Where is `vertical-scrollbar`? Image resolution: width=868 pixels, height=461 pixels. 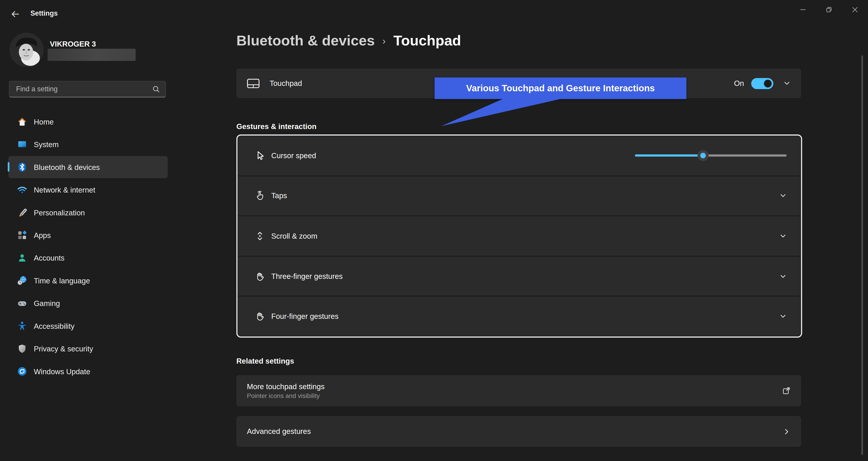 vertical-scrollbar is located at coordinates (862, 255).